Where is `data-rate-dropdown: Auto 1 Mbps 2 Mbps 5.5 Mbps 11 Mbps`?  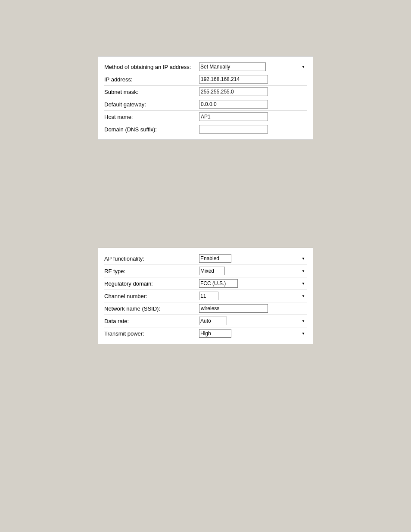
data-rate-dropdown: Auto 1 Mbps 2 Mbps 5.5 Mbps 11 Mbps is located at coordinates (213, 321).